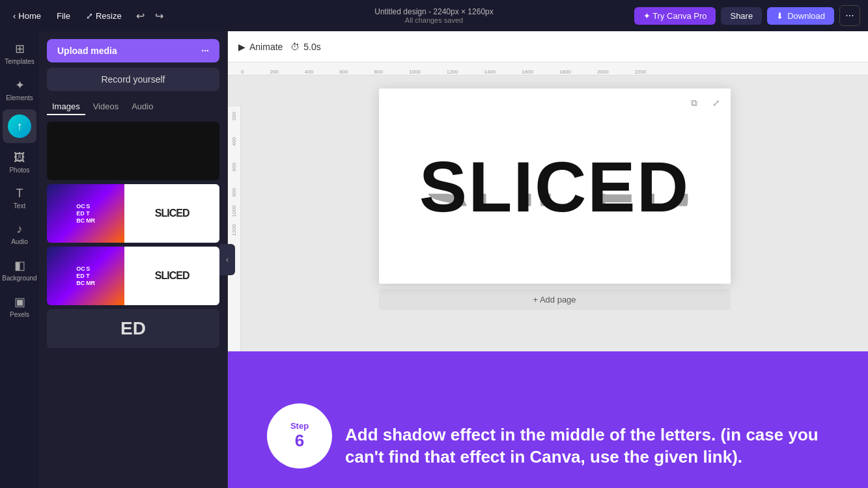  What do you see at coordinates (434, 16) in the screenshot?
I see `top-navigation: ‹ Home File ⤢ Resize ↩ ↪ Untitled design…` at bounding box center [434, 16].